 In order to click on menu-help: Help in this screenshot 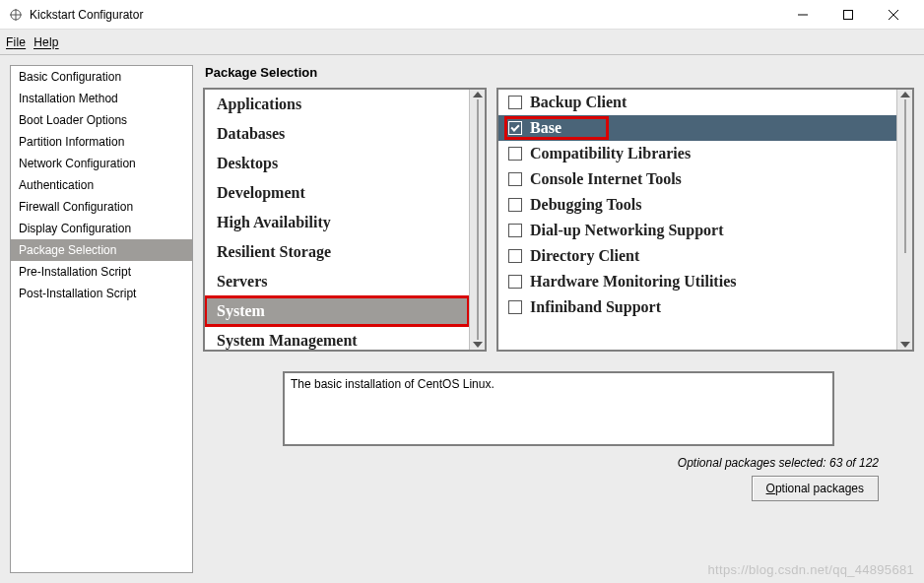, I will do `click(46, 42)`.